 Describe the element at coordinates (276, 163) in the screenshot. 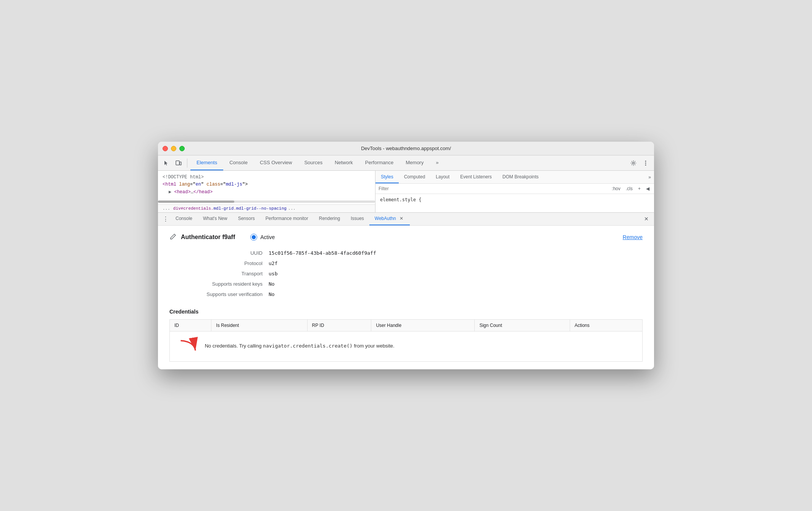

I see `tab-css-overview: CSS Overview` at that location.